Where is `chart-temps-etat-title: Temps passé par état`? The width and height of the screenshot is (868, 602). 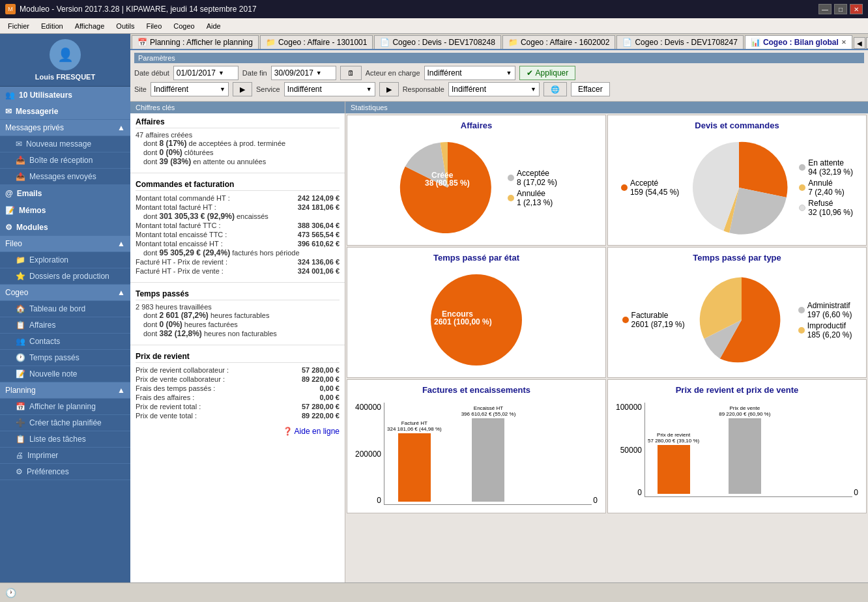
chart-temps-etat-title: Temps passé par état is located at coordinates (476, 258).